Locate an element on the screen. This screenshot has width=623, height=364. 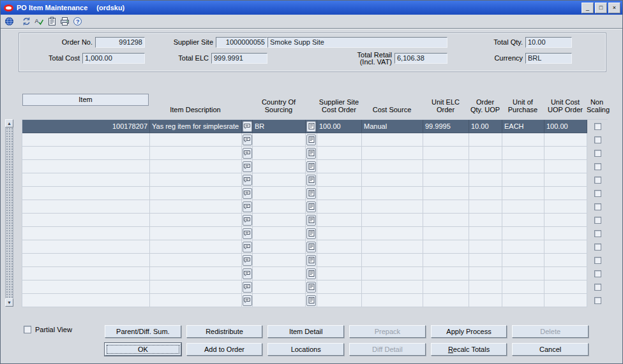
total-cost-field: 1,000.00 is located at coordinates (114, 59).